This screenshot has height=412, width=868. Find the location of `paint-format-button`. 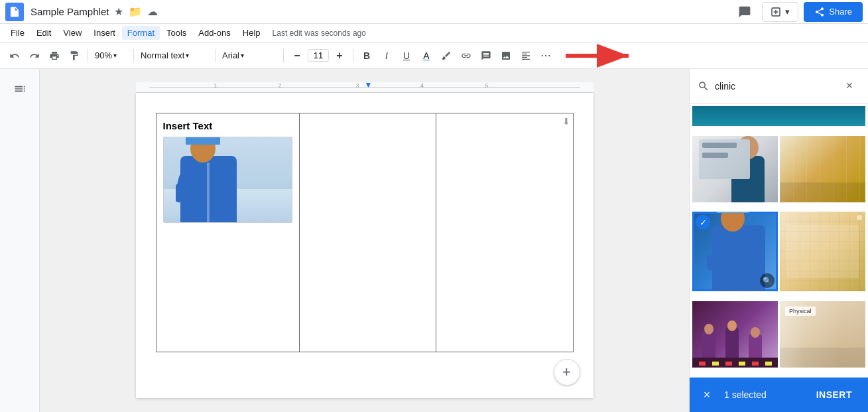

paint-format-button is located at coordinates (74, 56).